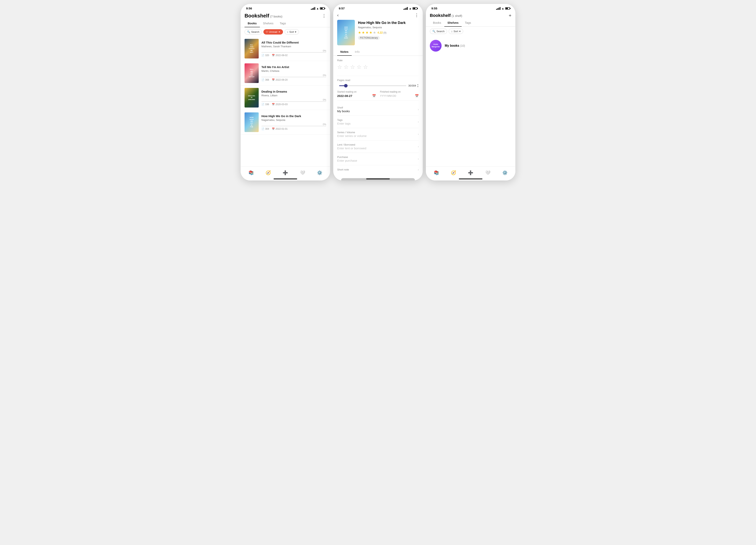 This screenshot has width=756, height=545. What do you see at coordinates (373, 86) in the screenshot?
I see `pages-slider` at bounding box center [373, 86].